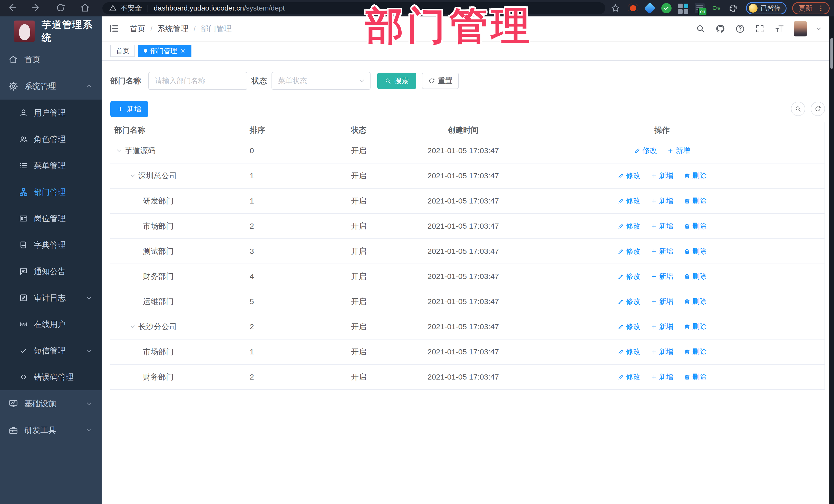 This screenshot has height=504, width=834. Describe the element at coordinates (137, 29) in the screenshot. I see `breadcrumb-item: 首页` at that location.